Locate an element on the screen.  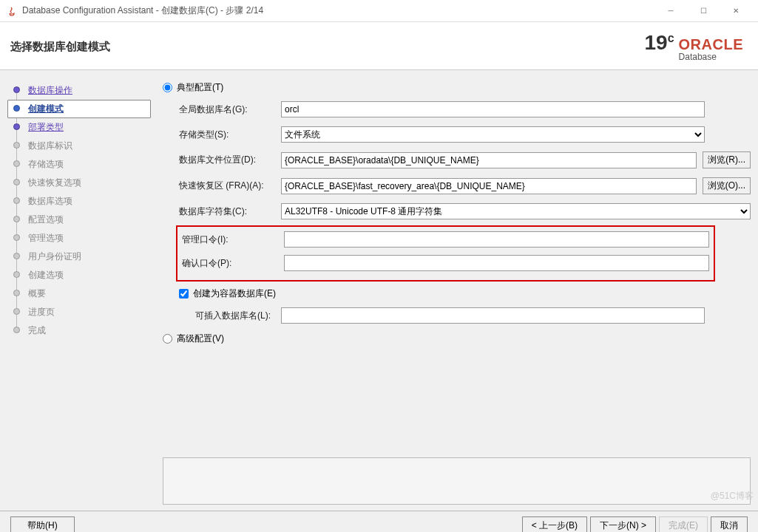
admin-password-input is located at coordinates (497, 239).